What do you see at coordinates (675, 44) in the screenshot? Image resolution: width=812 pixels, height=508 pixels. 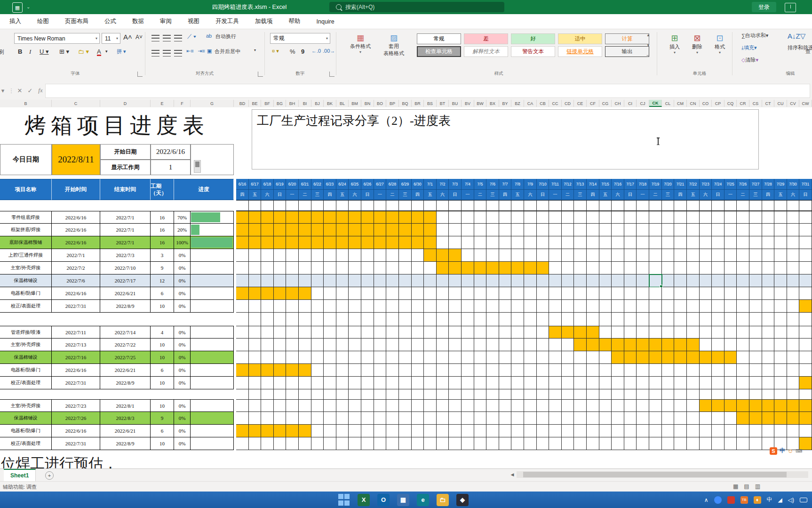 I see `cells-插入-button: ⊞插入▾` at bounding box center [675, 44].